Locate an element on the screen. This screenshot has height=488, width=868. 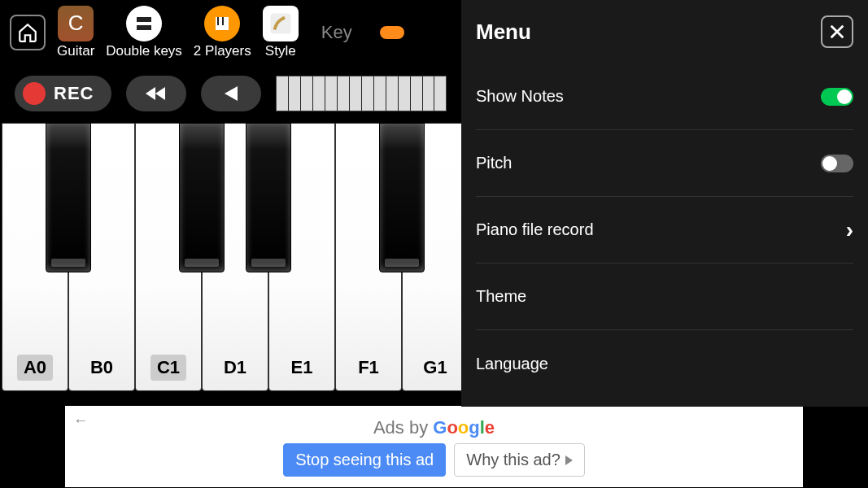
mini-piano-map is located at coordinates (361, 94).